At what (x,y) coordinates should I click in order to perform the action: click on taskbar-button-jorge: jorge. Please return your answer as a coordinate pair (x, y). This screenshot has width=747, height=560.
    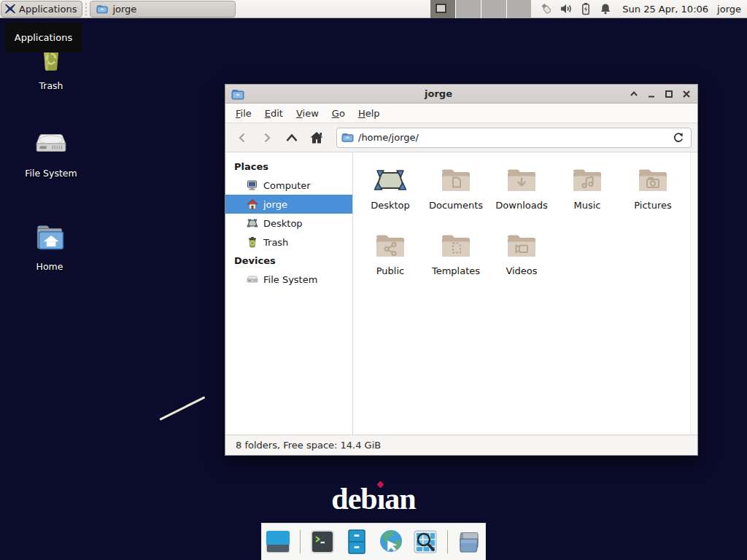
    Looking at the image, I should click on (163, 9).